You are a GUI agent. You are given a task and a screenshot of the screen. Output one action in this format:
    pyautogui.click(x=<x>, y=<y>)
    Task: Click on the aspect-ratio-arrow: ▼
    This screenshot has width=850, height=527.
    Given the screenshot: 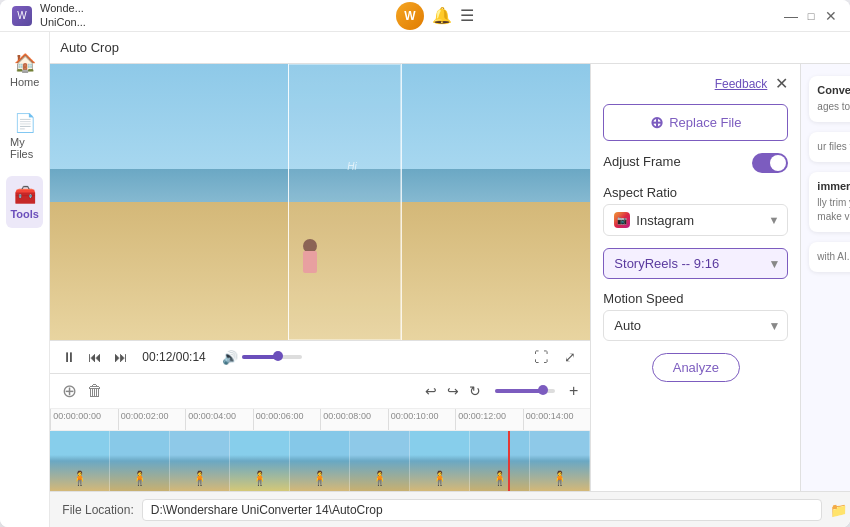 What is the action you would take?
    pyautogui.click(x=774, y=220)
    